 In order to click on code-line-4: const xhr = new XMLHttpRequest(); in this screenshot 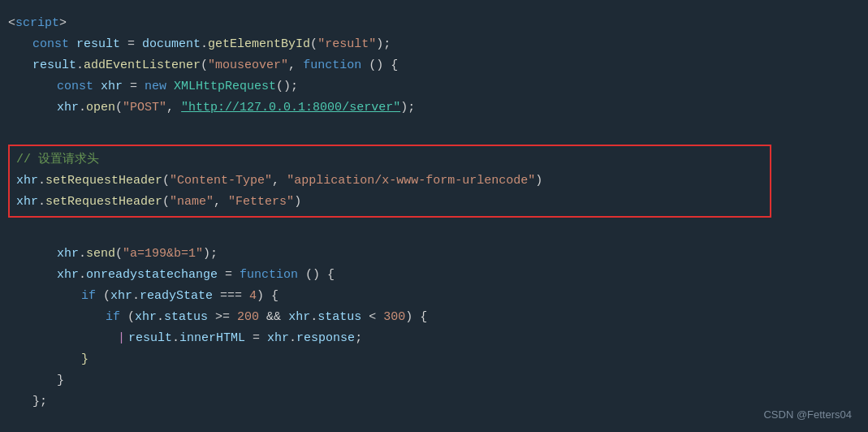, I will do `click(430, 87)`.